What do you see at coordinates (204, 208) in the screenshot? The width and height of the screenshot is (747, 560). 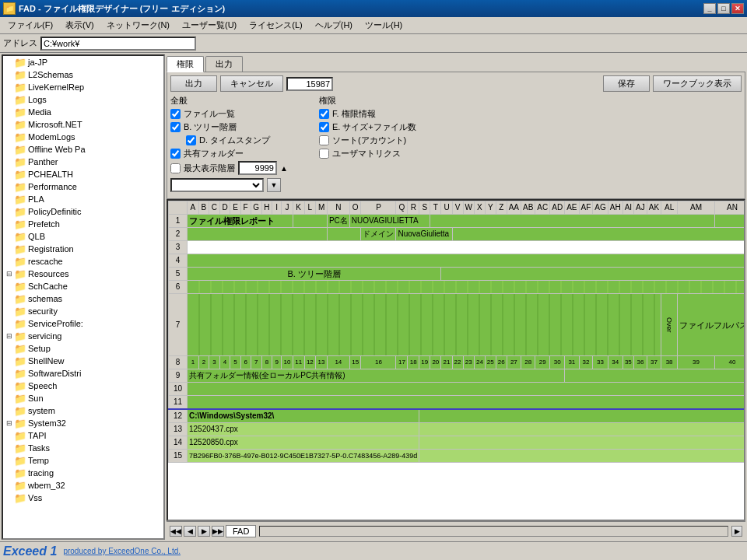 I see `col-B: B` at bounding box center [204, 208].